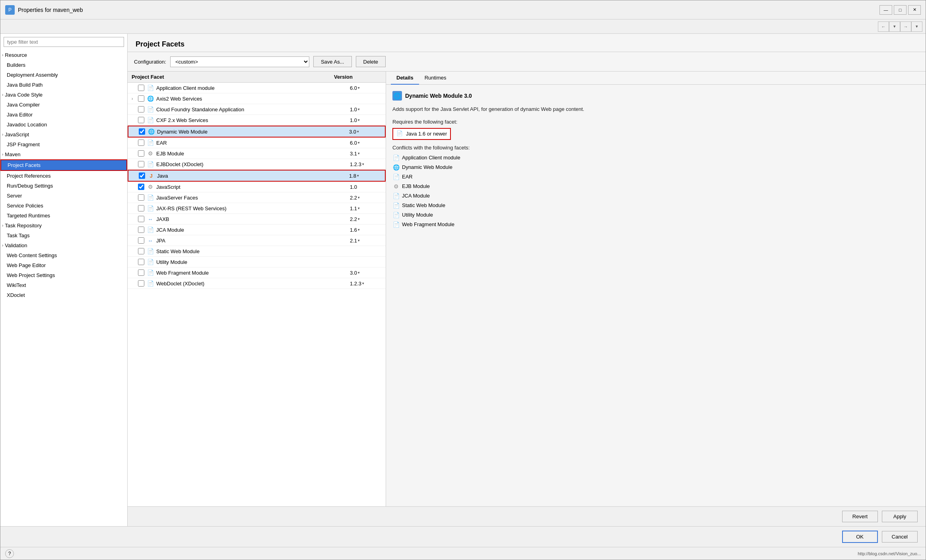 The height and width of the screenshot is (560, 926). What do you see at coordinates (366, 230) in the screenshot?
I see `facet-version-jca-module: 1.6 ▾` at bounding box center [366, 230].